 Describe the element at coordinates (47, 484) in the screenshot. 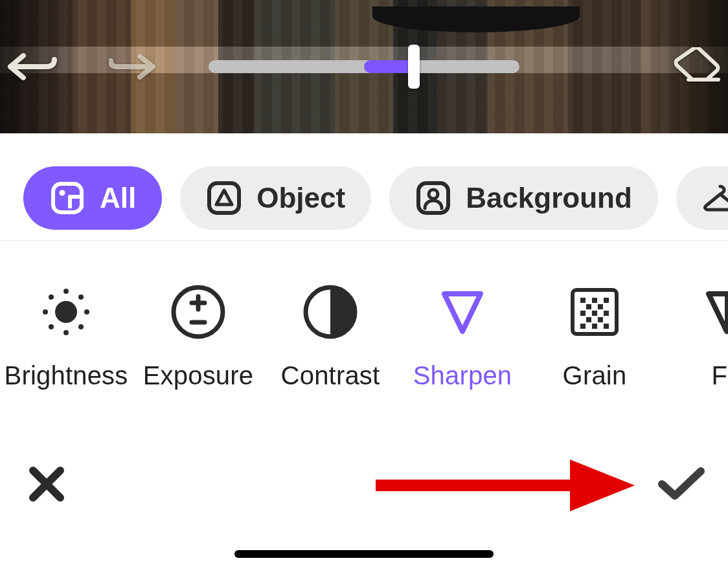

I see `cancel-button` at that location.